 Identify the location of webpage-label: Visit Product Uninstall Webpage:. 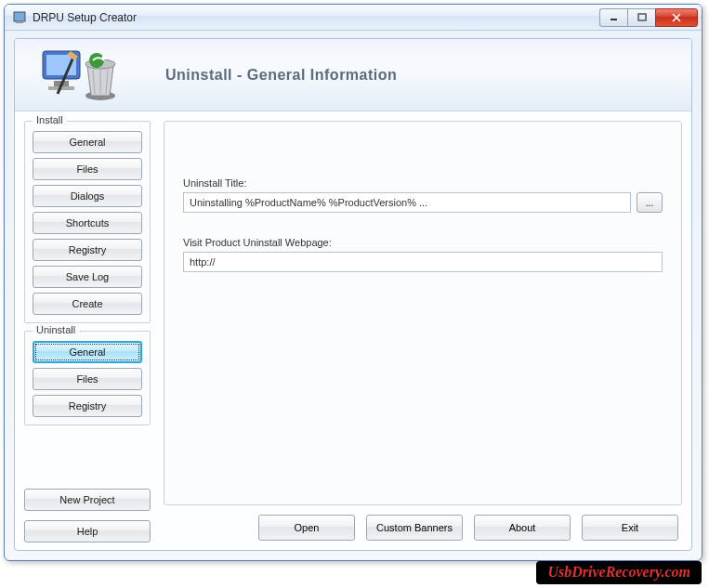
(423, 242).